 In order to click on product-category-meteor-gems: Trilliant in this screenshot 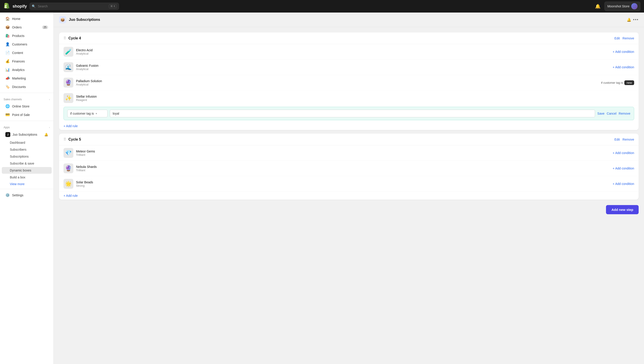, I will do `click(344, 155)`.